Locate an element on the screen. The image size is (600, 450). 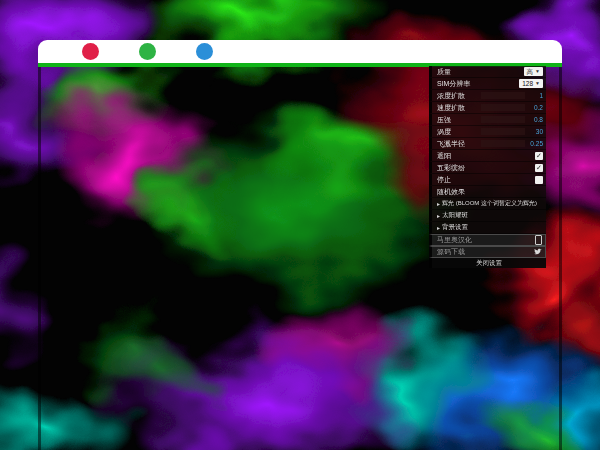
twitter-icon is located at coordinates (538, 252).